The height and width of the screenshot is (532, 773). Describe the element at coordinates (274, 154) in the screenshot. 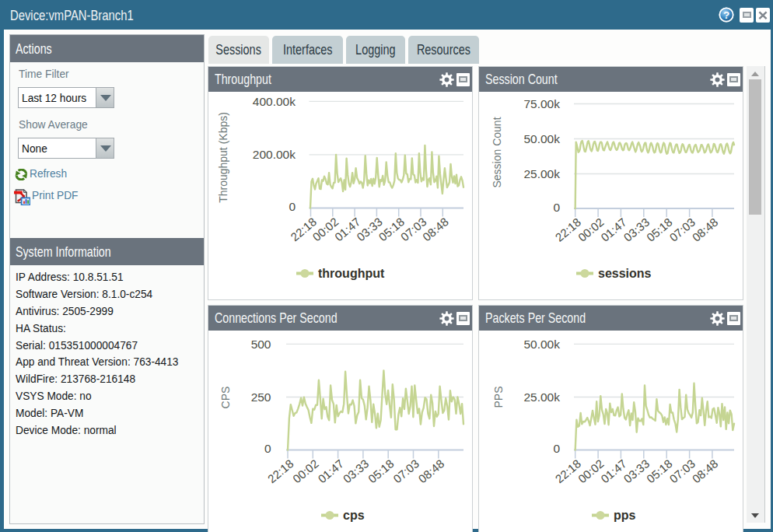

I see `svg-text: 200.00k` at that location.